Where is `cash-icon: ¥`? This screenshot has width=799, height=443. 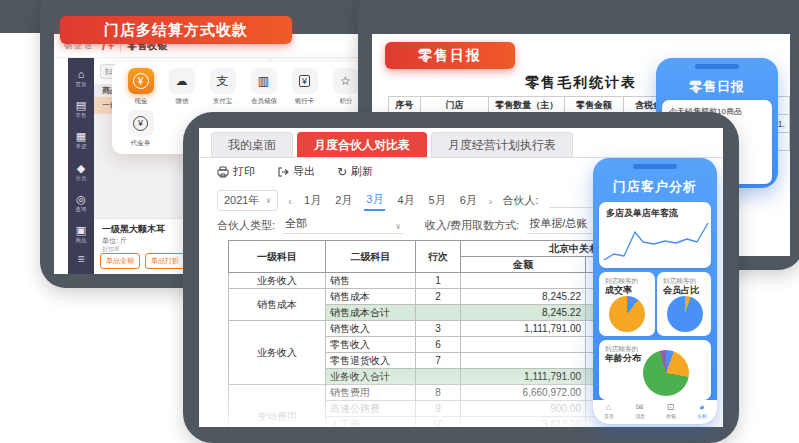 cash-icon: ¥ is located at coordinates (141, 81).